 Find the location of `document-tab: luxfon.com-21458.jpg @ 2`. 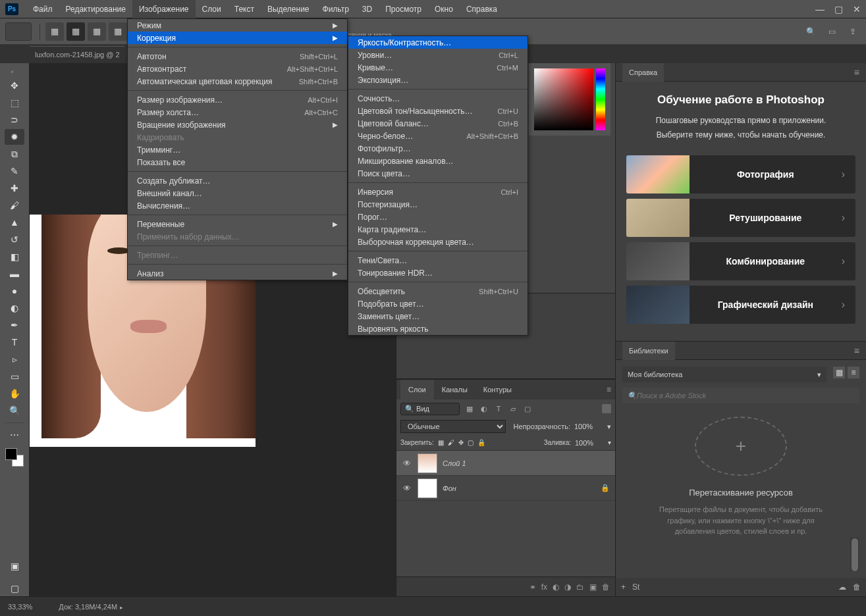

document-tab: luxfon.com-21458.jpg @ 2 is located at coordinates (78, 54).